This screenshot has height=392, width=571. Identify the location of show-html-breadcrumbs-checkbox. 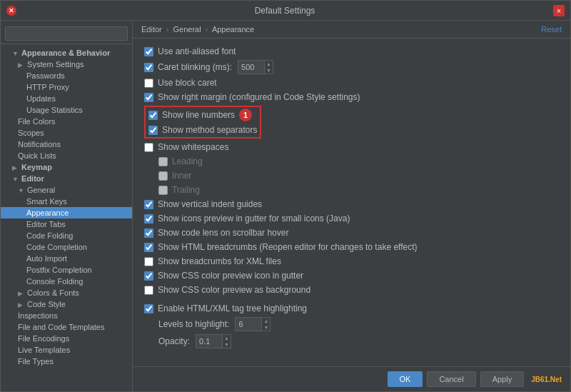
(148, 247).